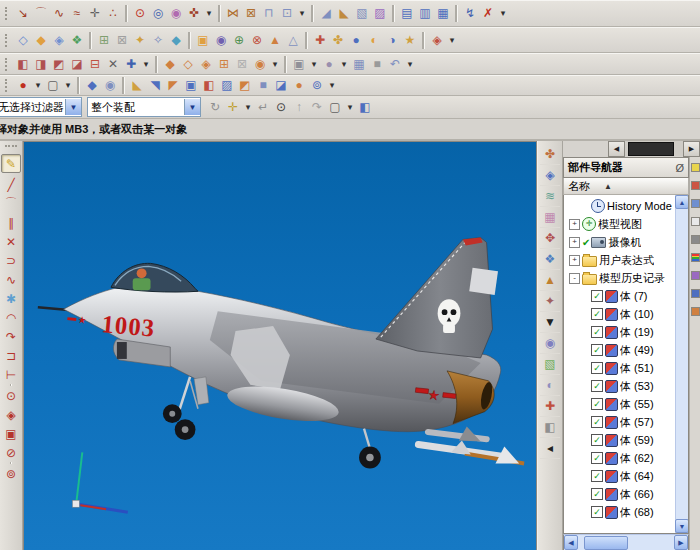 This screenshot has height=550, width=700. Describe the element at coordinates (620, 404) in the screenshot. I see `tree-node: ✓体 (55)` at that location.